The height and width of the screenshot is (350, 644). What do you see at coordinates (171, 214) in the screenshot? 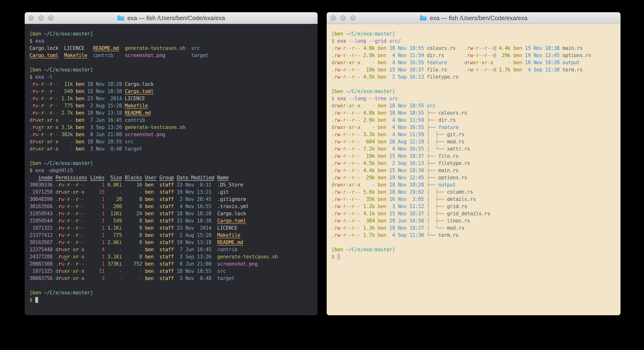
I see `terminal-line: 31959543 .rw-r--r-- 1 11Ki 24 ben staff …` at bounding box center [171, 214].